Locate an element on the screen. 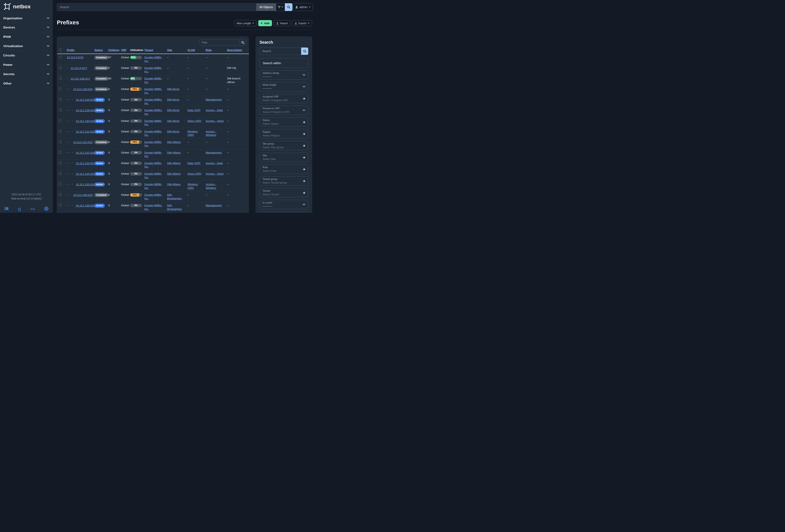  vlan-link: Data (100) is located at coordinates (194, 110).